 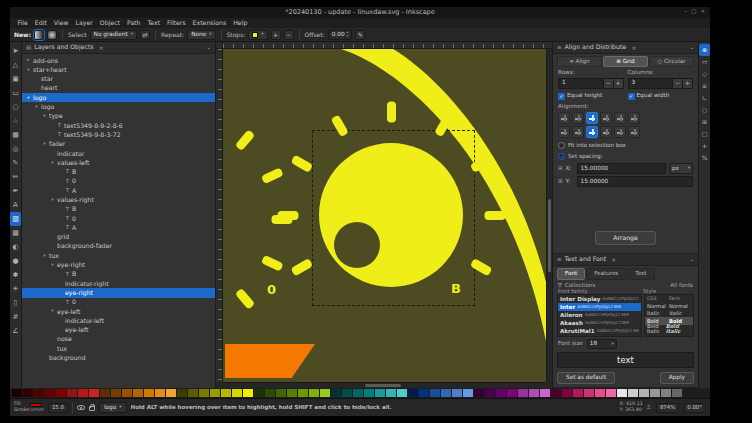 What do you see at coordinates (16, 289) in the screenshot?
I see `spray-tool: ✳` at bounding box center [16, 289].